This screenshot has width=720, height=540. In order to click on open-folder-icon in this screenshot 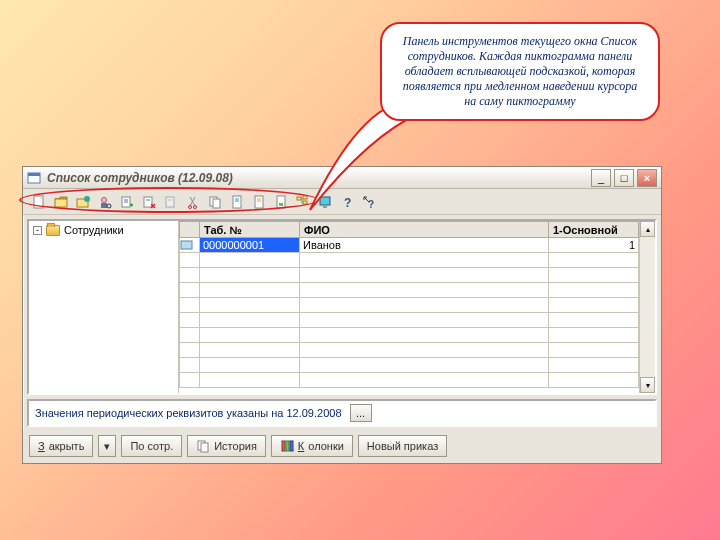, I will do `click(60, 202)`.